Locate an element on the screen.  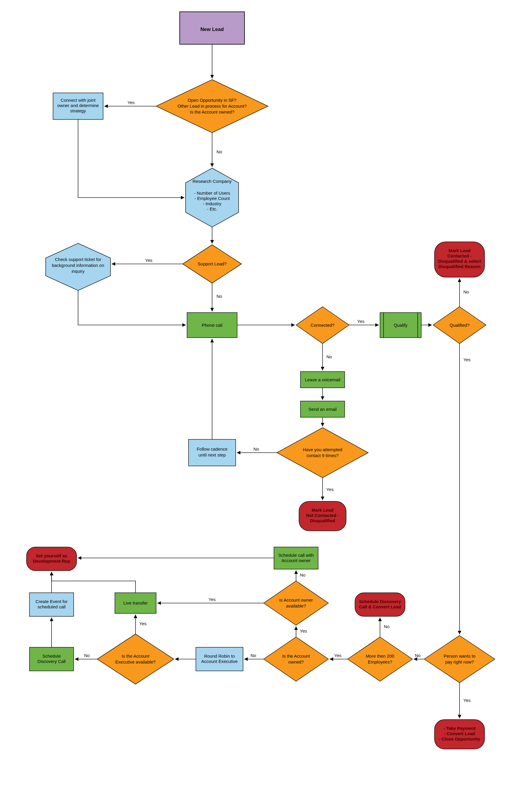
text-cj-1: Connect with joint is located at coordinates (78, 100).